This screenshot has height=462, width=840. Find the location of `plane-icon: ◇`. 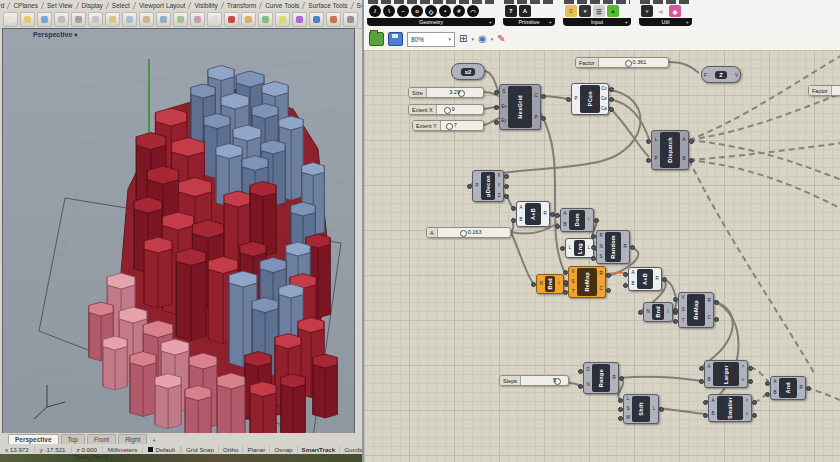

plane-icon: ◇ is located at coordinates (431, 11).